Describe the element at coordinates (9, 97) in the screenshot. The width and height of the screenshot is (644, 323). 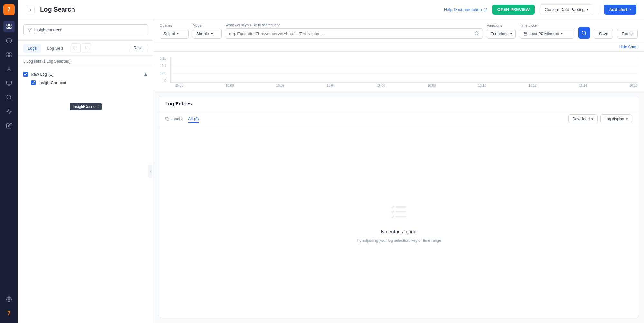
I see `nav-search` at that location.